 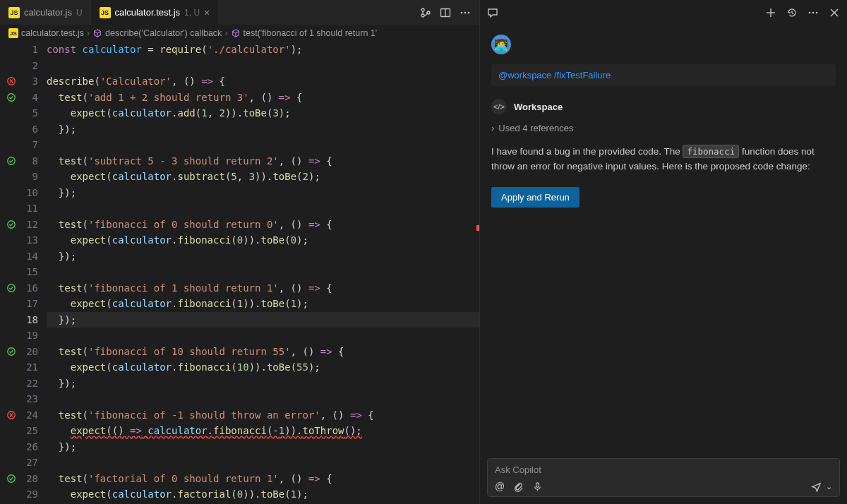 I want to click on code-line: expect(calculator.factorial(0)).toBe(1);, so click(x=263, y=494).